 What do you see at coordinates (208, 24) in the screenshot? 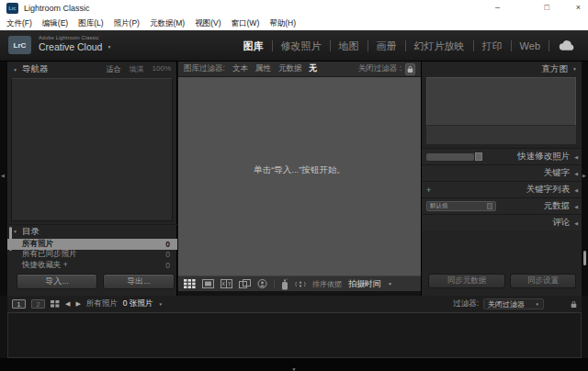
I see `menu-item-view: 视图(V)` at bounding box center [208, 24].